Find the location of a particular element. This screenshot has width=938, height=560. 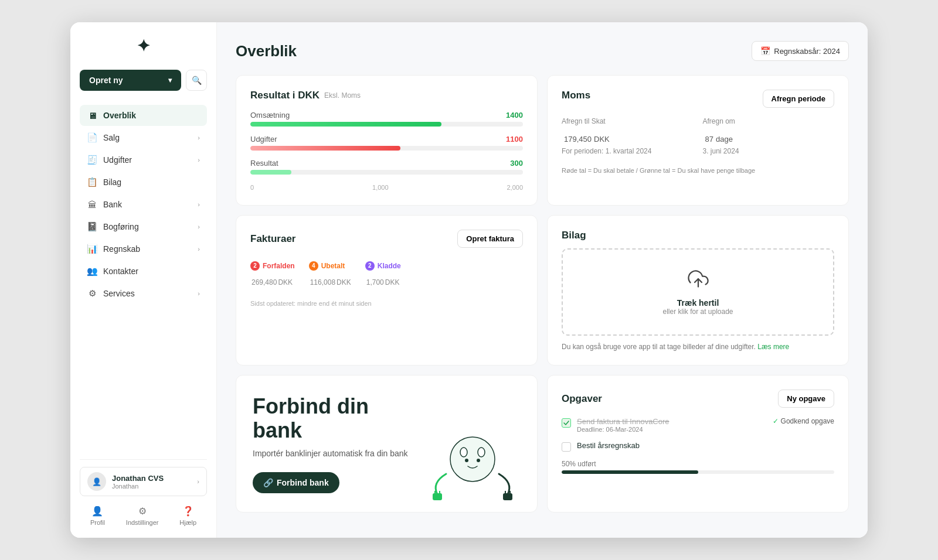

stat-forfalden: 2 Forfalden 269,480DKK is located at coordinates (273, 274).